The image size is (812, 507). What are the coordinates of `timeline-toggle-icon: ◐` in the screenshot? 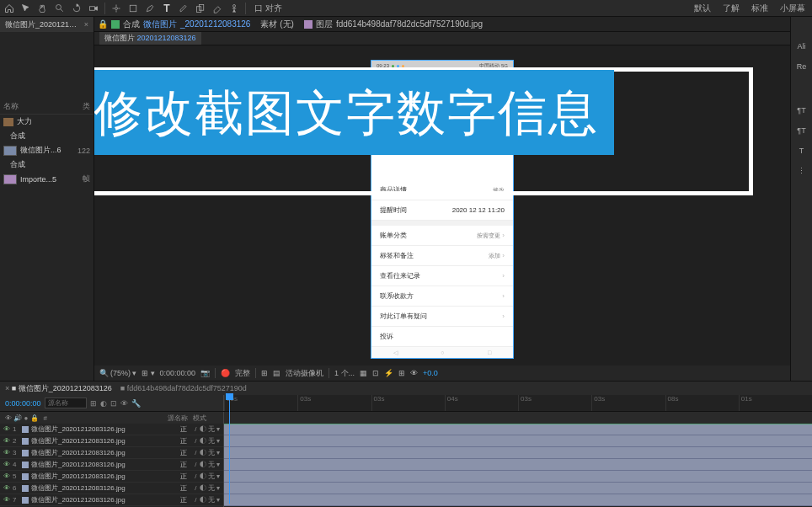 It's located at (104, 403).